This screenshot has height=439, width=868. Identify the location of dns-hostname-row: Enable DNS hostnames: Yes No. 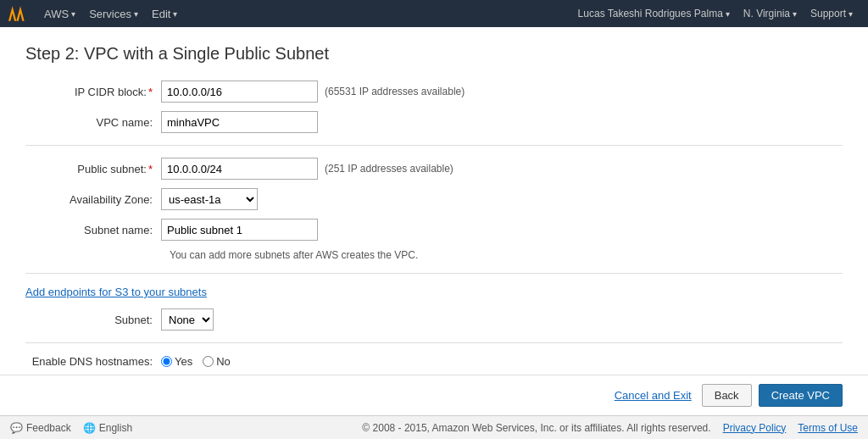
(434, 361).